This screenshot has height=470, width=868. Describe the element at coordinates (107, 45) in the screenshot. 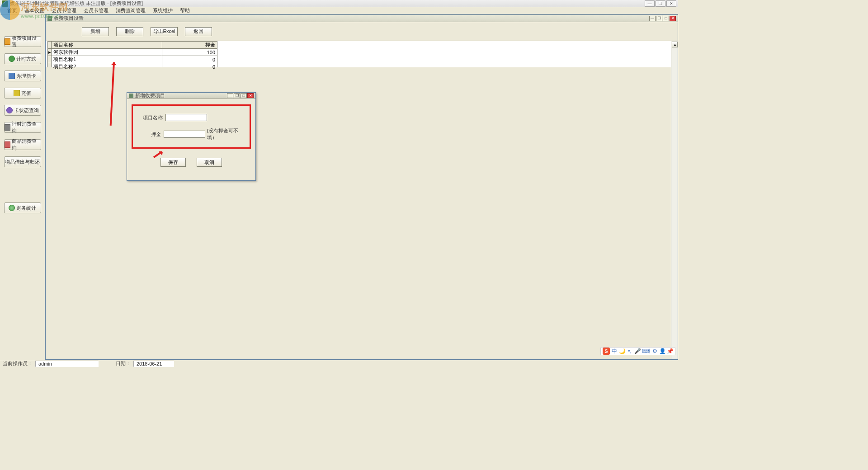

I see `grid-header-name: 项目名称` at that location.